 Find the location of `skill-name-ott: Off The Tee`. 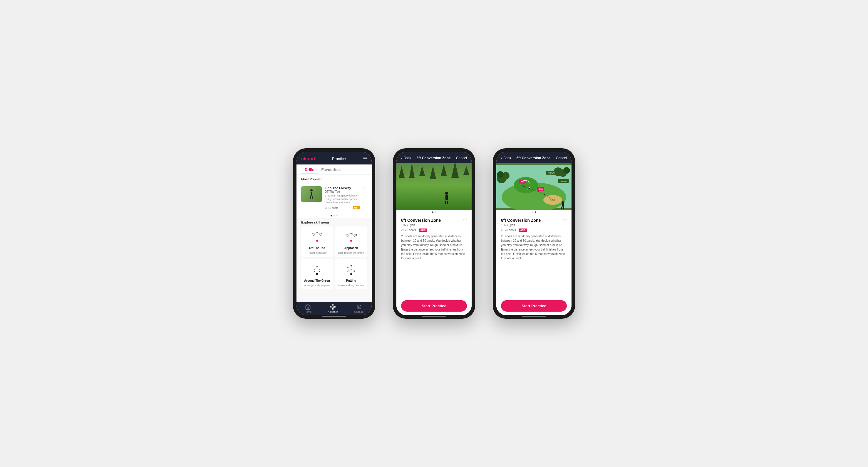

skill-name-ott: Off The Tee is located at coordinates (317, 248).